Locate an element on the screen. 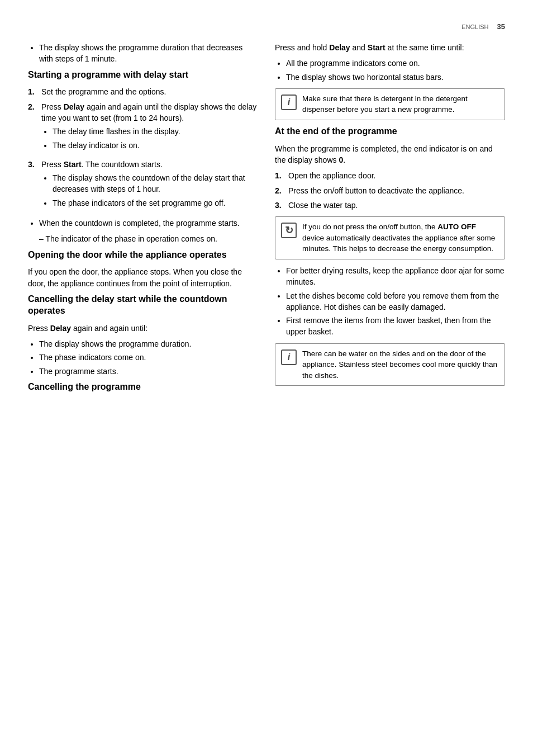 The width and height of the screenshot is (533, 756). step3-sub-bullets: The display shows the countdown of the d… is located at coordinates (155, 190).